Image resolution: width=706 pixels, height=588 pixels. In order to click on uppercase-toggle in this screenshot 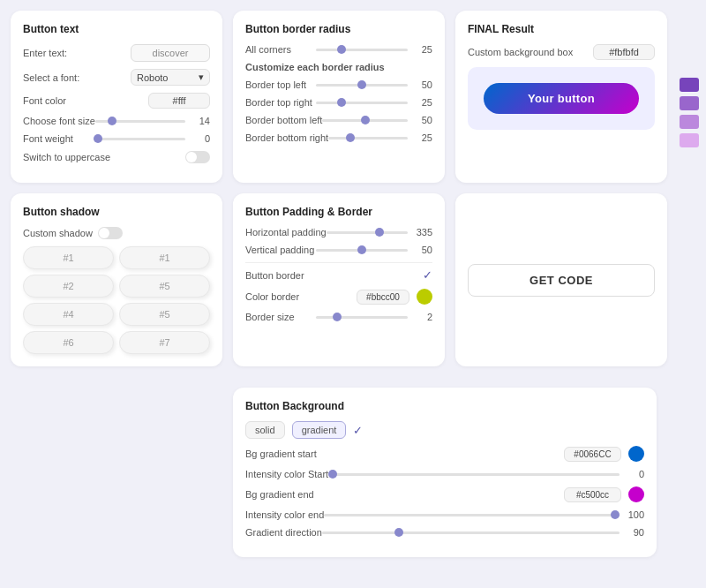, I will do `click(198, 157)`.